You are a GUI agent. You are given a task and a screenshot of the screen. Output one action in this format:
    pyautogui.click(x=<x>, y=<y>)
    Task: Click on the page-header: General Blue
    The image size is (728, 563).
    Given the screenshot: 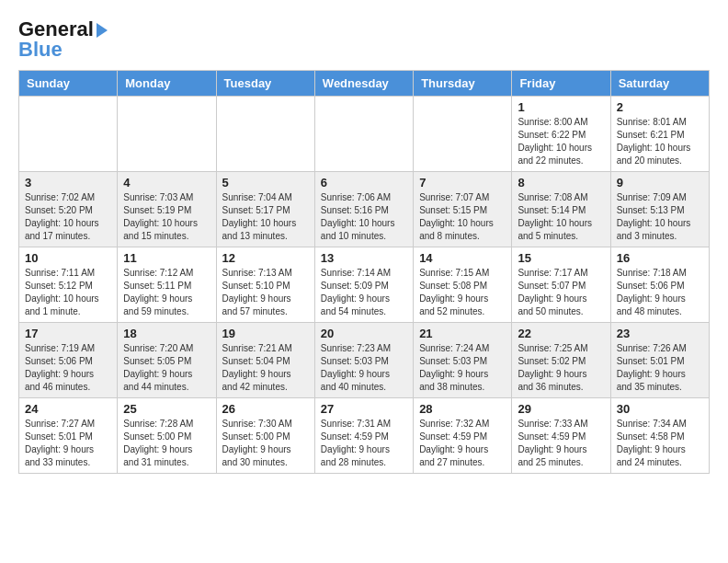 What is the action you would take?
    pyautogui.click(x=364, y=40)
    